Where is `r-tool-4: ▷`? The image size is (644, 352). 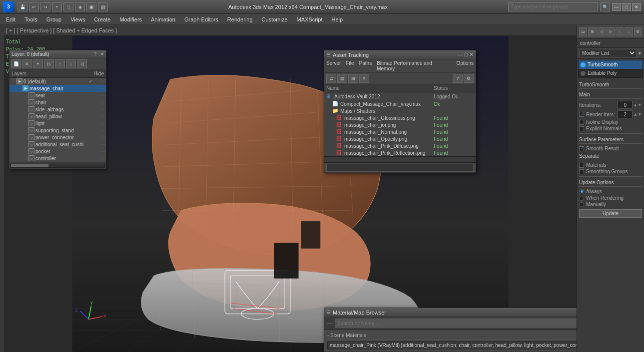
r-tool-4: ▷ is located at coordinates (611, 32).